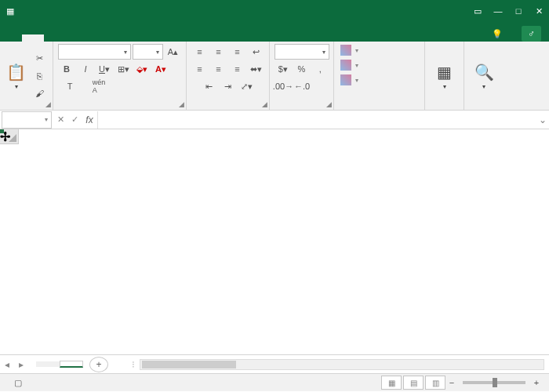 The width and height of the screenshot is (549, 392). I want to click on copy-button: ⎘, so click(39, 76).